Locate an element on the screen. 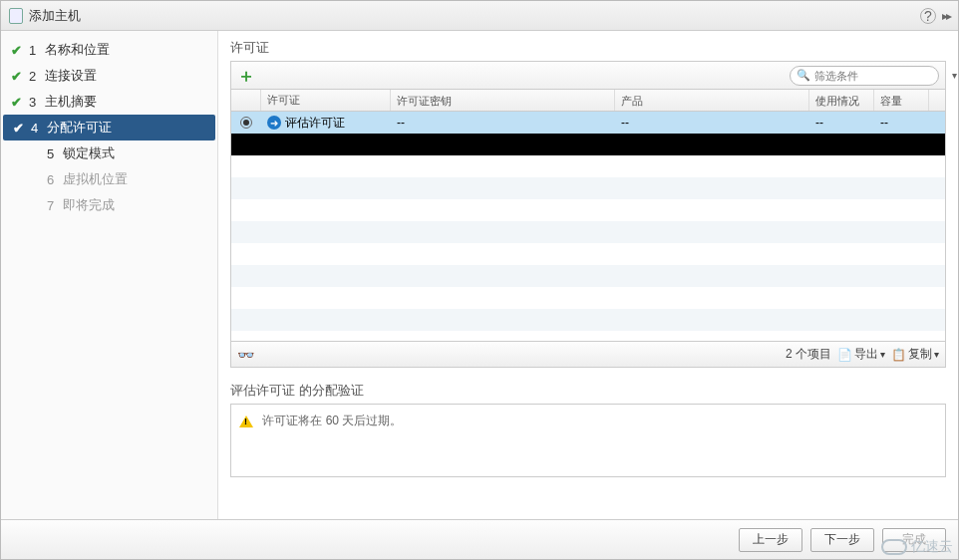 The height and width of the screenshot is (560, 959). filter-input is located at coordinates (883, 76).